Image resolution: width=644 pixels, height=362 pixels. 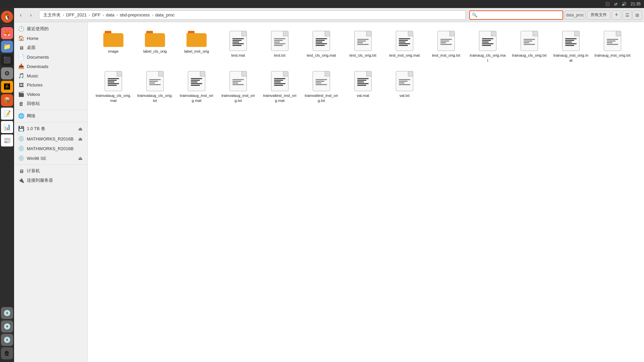 I want to click on file-item-label-cls-orig: label_cls_orig, so click(x=155, y=47).